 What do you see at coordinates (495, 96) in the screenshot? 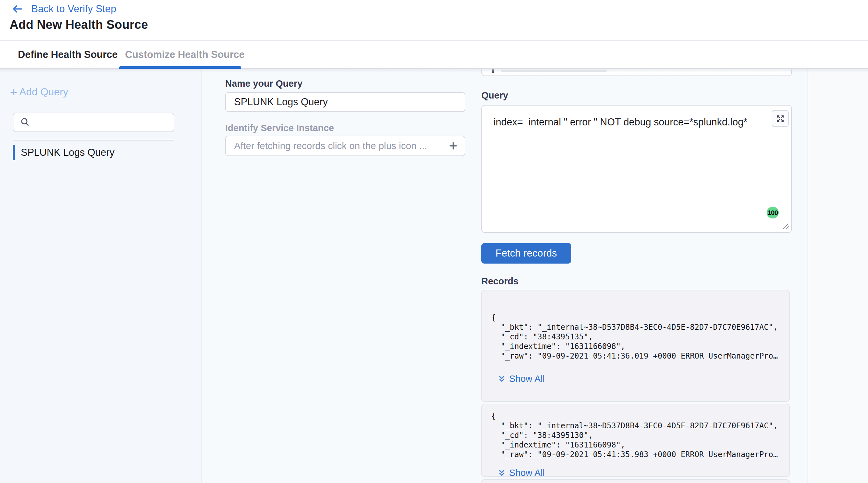
I see `query-label: Query` at bounding box center [495, 96].